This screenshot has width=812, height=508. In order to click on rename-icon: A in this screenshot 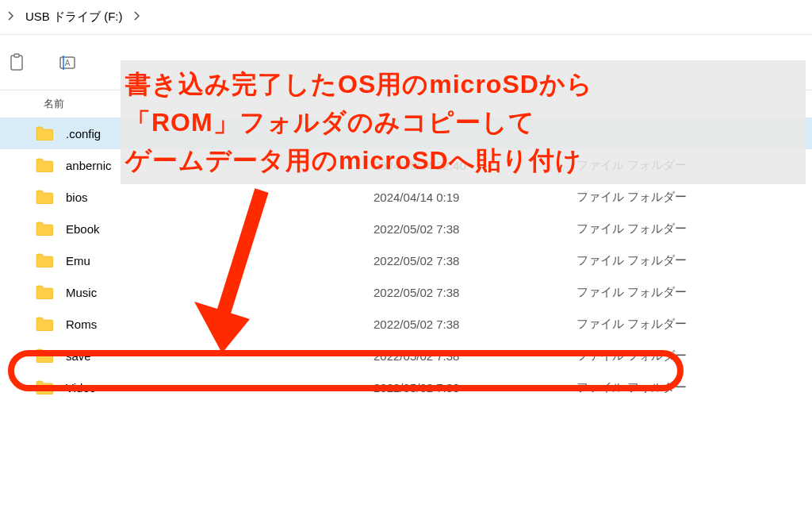, I will do `click(68, 63)`.